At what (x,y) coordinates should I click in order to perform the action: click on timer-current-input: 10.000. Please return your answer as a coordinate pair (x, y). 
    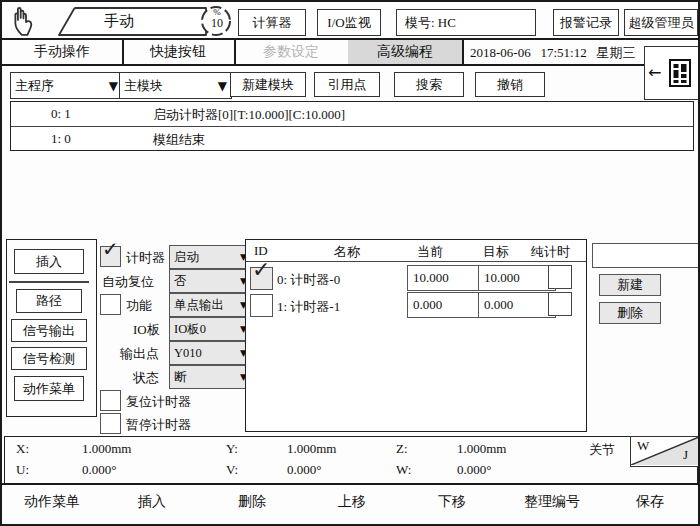
    Looking at the image, I should click on (446, 278).